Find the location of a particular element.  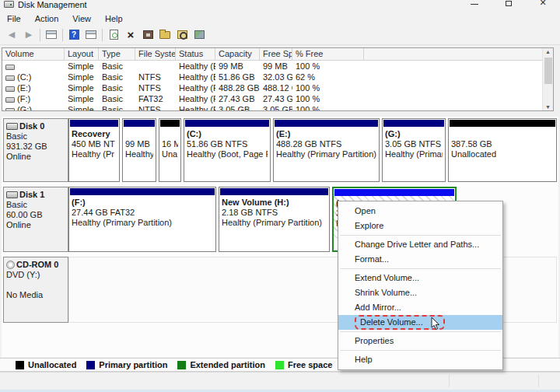

mouse-cursor-icon is located at coordinates (436, 324).